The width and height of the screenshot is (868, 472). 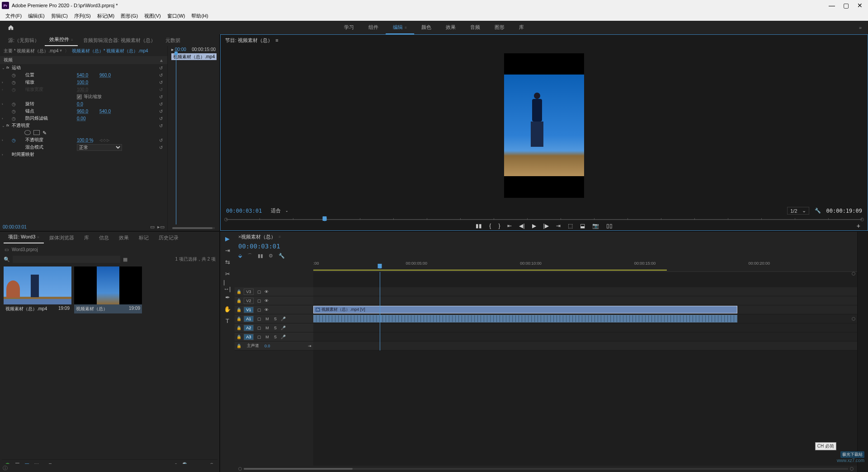 I want to click on step-forward-button: |▶, so click(x=546, y=226).